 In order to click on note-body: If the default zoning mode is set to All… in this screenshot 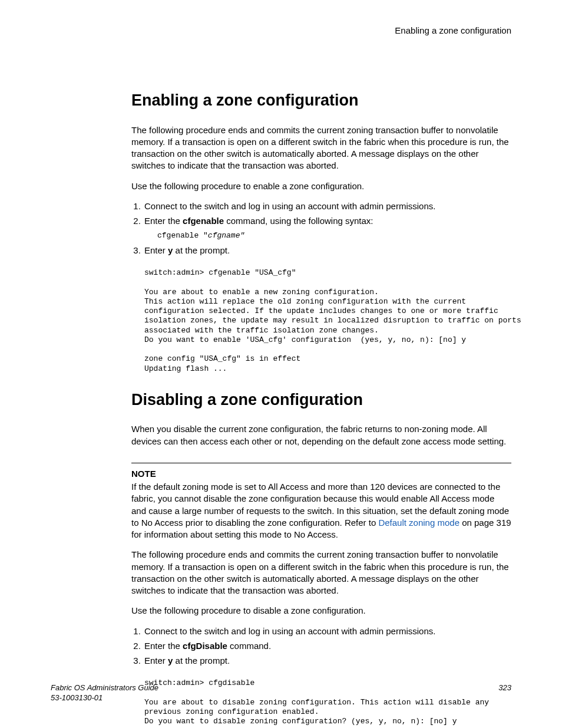, I will do `click(322, 510)`.